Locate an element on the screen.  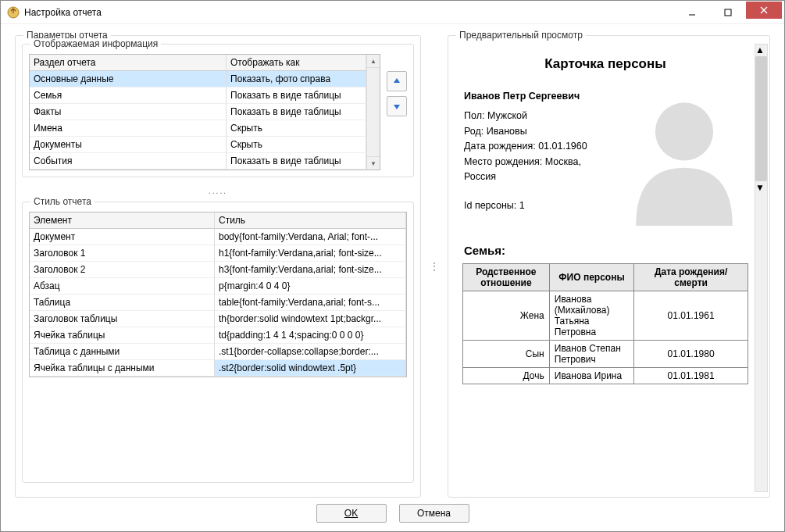
display-info-label: Отображаемая информация is located at coordinates (95, 44).